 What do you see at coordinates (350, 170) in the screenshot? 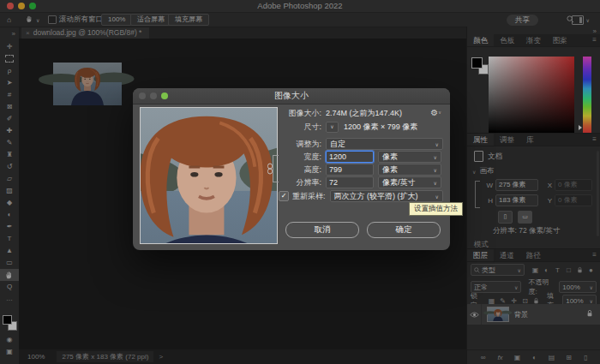
I see `height-input` at bounding box center [350, 170].